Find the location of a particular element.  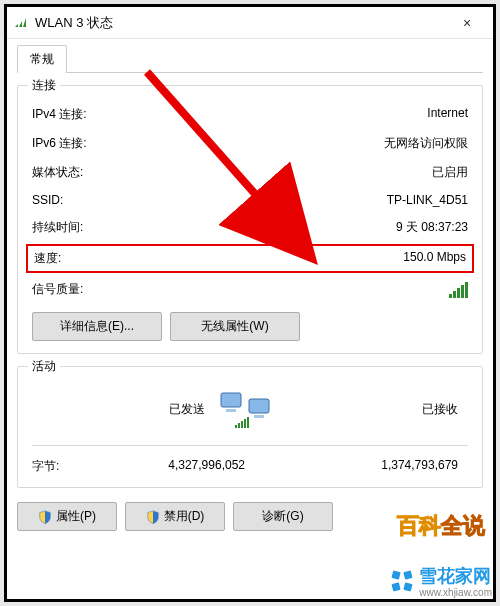

speed-label: 速度: is located at coordinates (48, 258).